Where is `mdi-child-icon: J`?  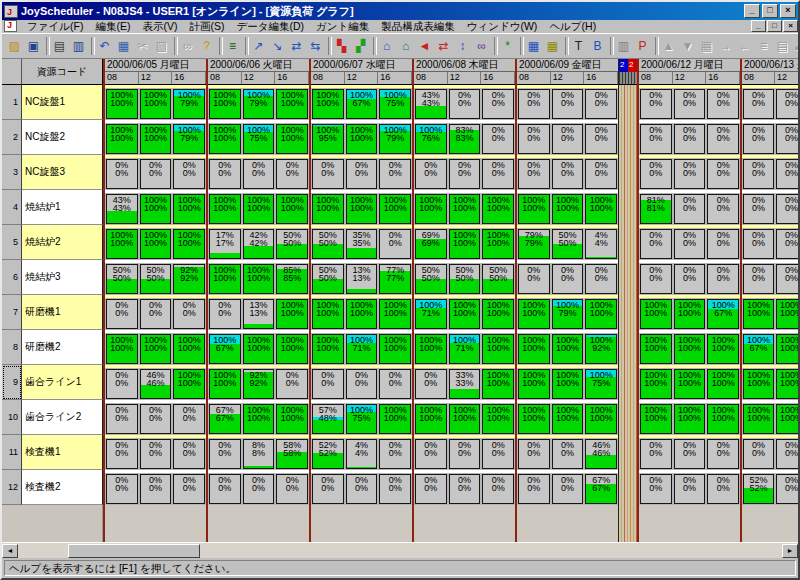 mdi-child-icon: J is located at coordinates (10, 26).